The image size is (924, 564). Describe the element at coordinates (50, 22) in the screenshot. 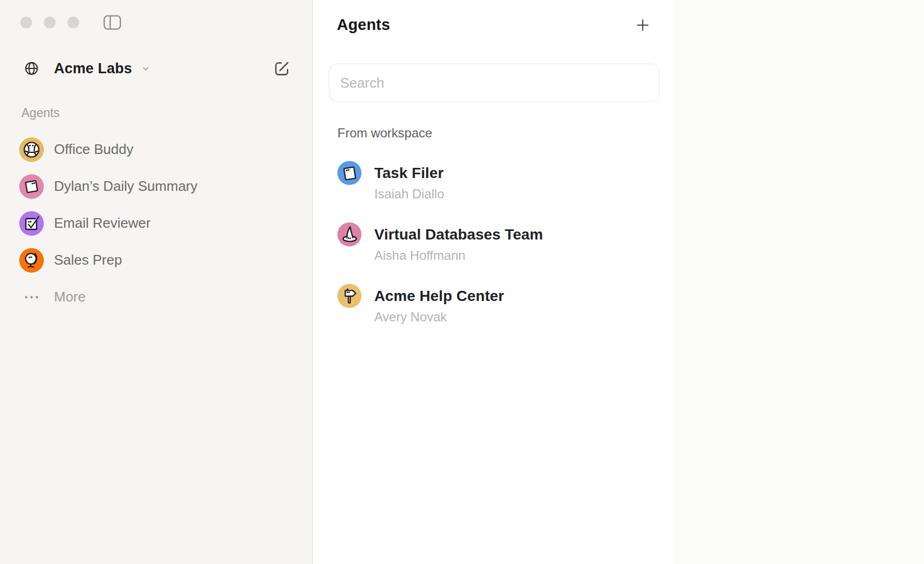

I see `window-controls` at that location.